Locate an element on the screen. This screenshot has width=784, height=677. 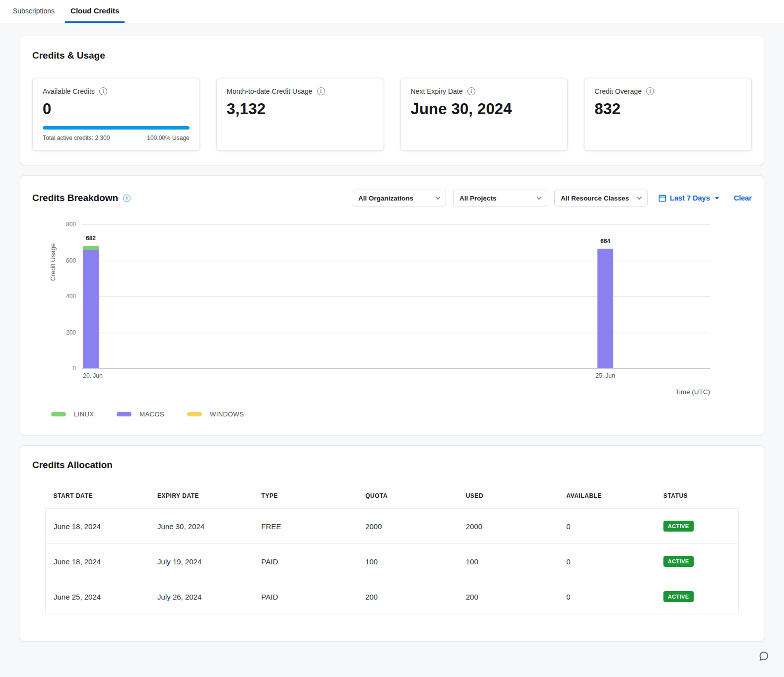
credits-allocation-title: Credits Allocation is located at coordinates (392, 465).